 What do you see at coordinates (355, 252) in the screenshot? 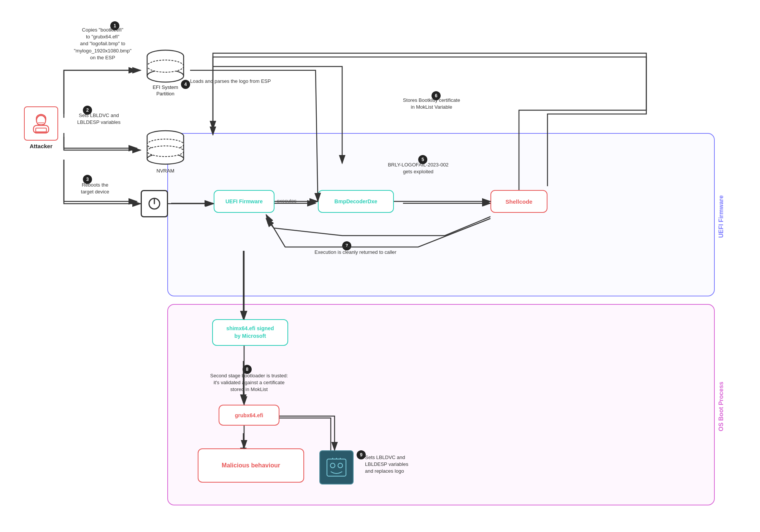
I see `annotation-7-text: Execution is cleanly returned to caller` at bounding box center [355, 252].